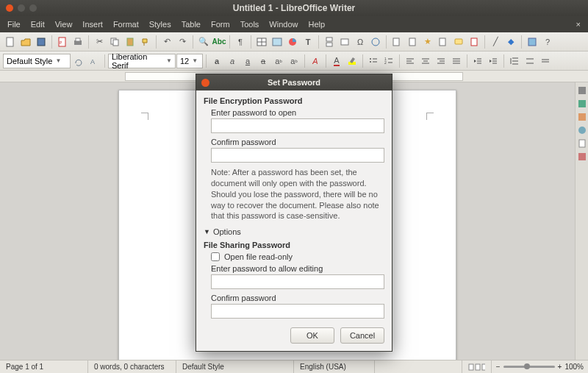 This screenshot has width=588, height=373. I want to click on confirm-password-edit-label: Confirm password, so click(298, 298).